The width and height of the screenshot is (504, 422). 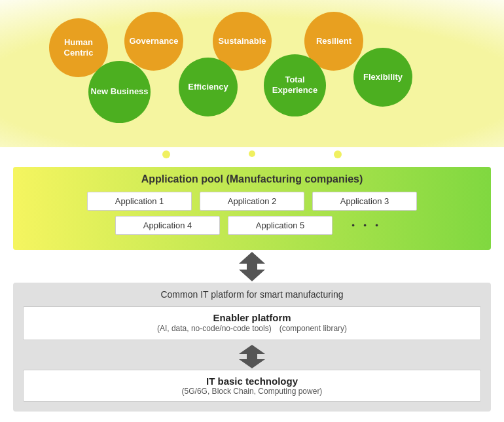 I want to click on arrow-2-container, so click(x=252, y=357).